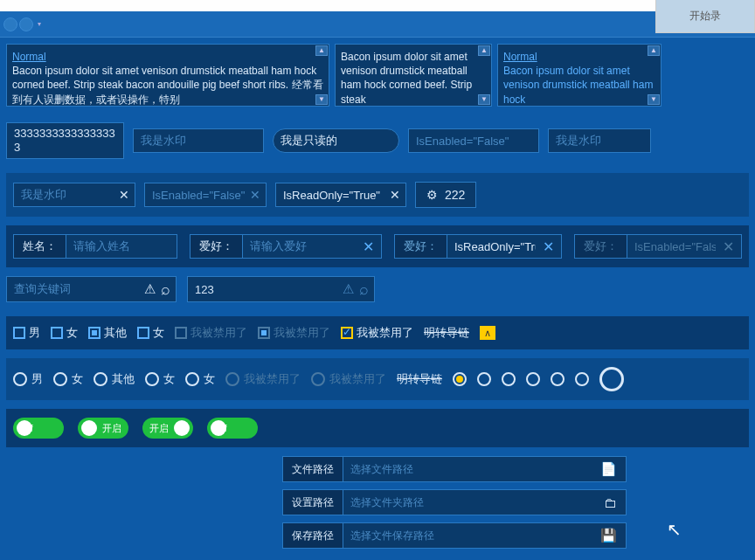 The height and width of the screenshot is (560, 755). Describe the element at coordinates (200, 379) in the screenshot. I see `radio-female-3: 女` at that location.